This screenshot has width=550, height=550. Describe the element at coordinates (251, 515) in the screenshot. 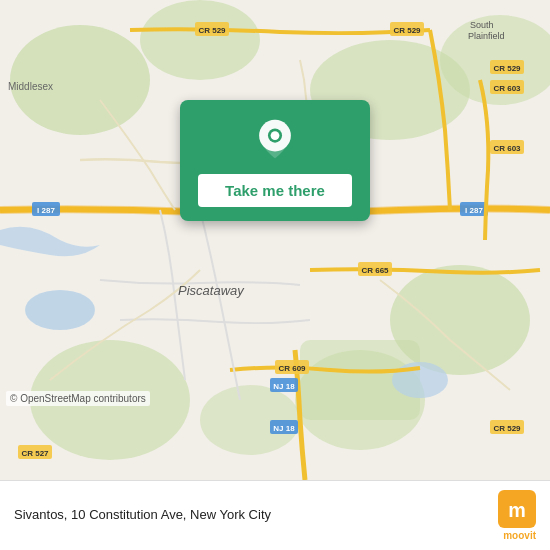

I see `address-text: Sivantos, 10 Constitution Ave, New York …` at that location.